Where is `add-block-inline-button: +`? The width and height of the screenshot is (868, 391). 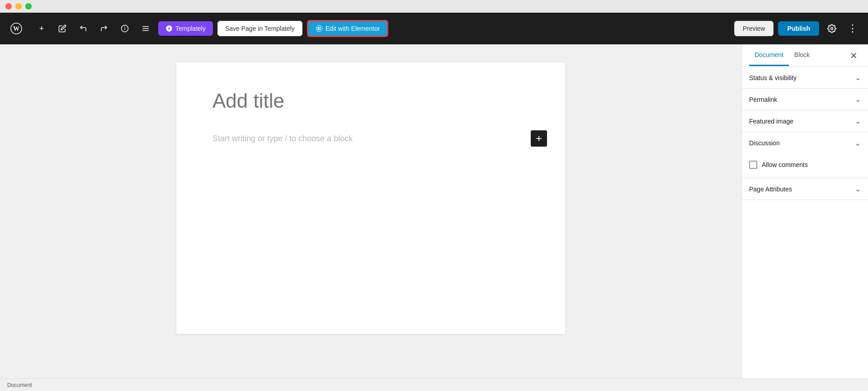
add-block-inline-button: + is located at coordinates (539, 138).